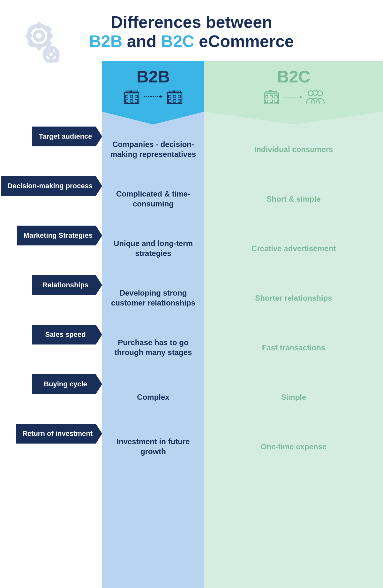 This screenshot has height=588, width=383. I want to click on label-spacer-4: Relationships, so click(67, 285).